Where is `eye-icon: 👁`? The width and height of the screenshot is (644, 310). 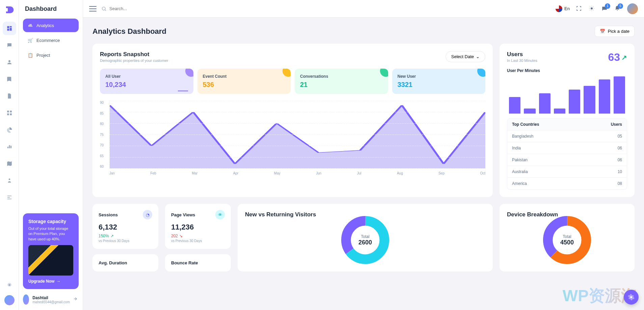 eye-icon: 👁 is located at coordinates (220, 215).